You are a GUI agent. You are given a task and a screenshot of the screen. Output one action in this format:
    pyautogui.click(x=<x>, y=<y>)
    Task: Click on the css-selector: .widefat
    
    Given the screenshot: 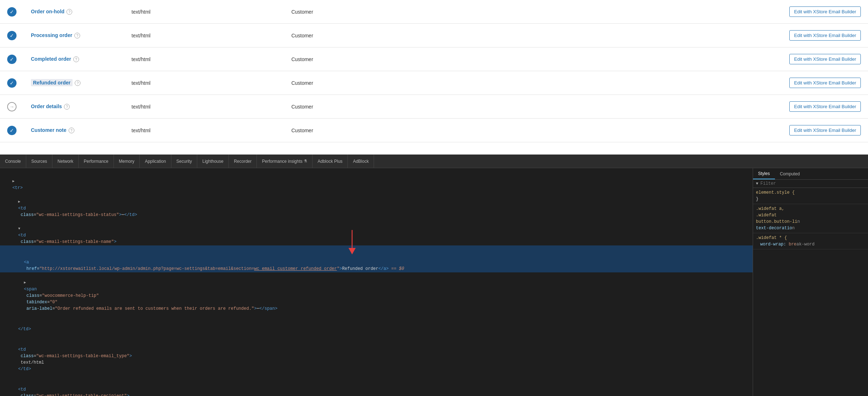 What is the action you would take?
    pyautogui.click(x=766, y=215)
    